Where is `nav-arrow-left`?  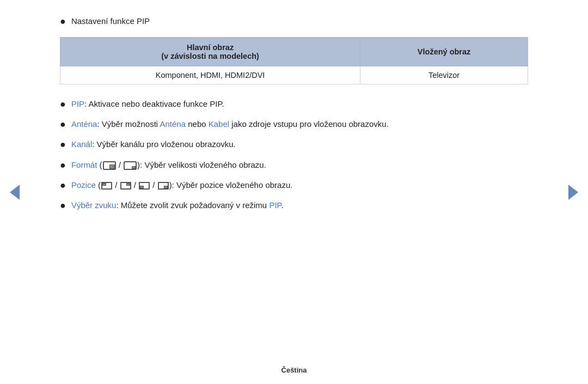
nav-arrow-left is located at coordinates (15, 192).